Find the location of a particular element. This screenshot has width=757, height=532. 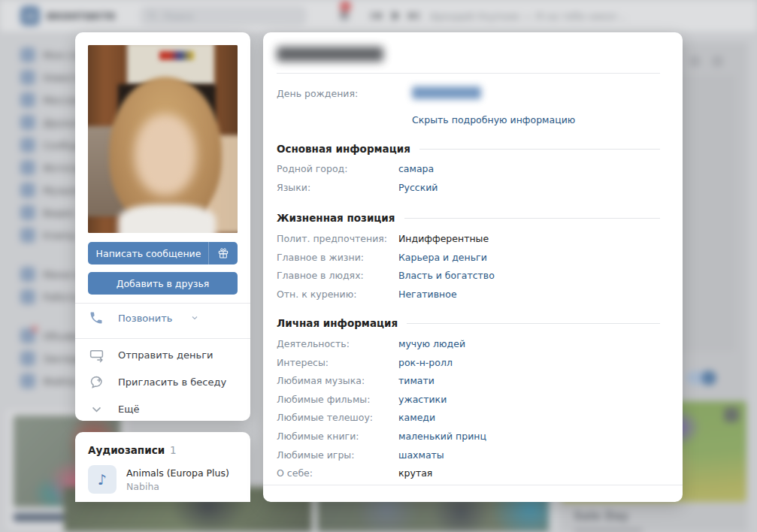

redacted-profile-name is located at coordinates (330, 54).